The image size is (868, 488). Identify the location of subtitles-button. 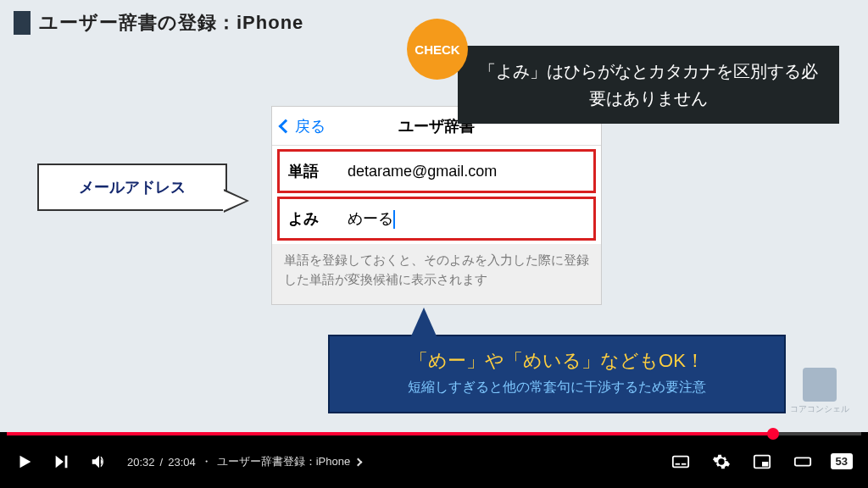
(681, 462).